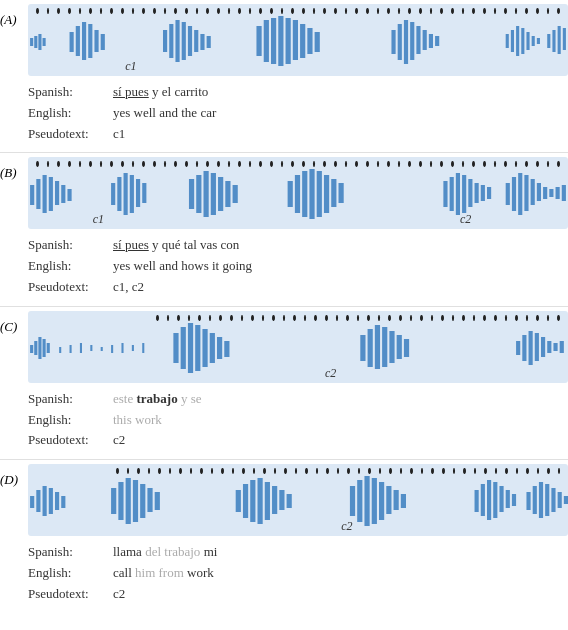  Describe the element at coordinates (70, 288) in the screenshot. I see `pseudo-label-b: Pseudotext:` at that location.